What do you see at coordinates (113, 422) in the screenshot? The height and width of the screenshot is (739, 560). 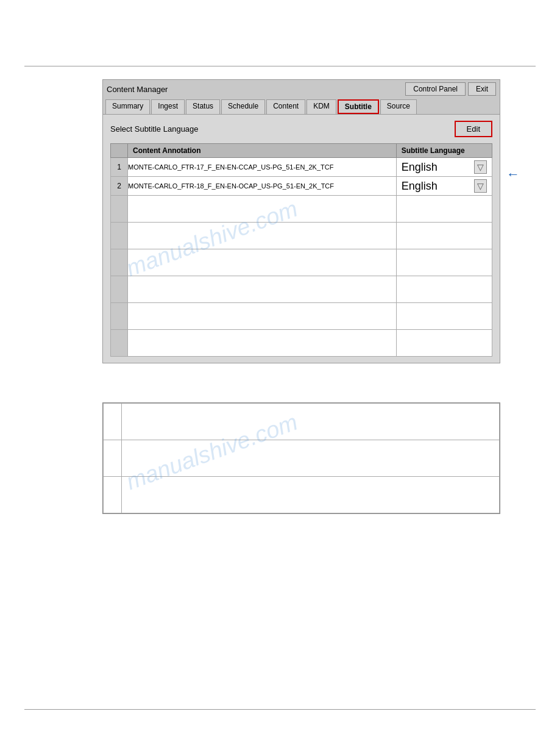 I see `lower-row1-num` at bounding box center [113, 422].